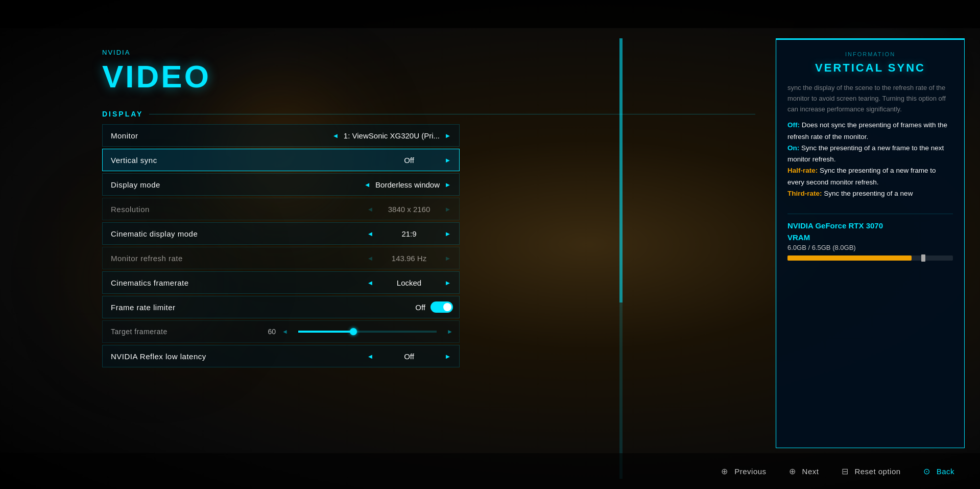 Image resolution: width=980 pixels, height=489 pixels. I want to click on tooltip-off-label: Off:, so click(794, 125).